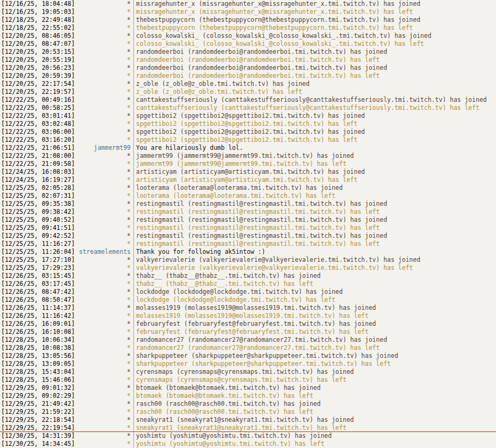 This screenshot has width=496, height=448. I want to click on timestamp: [12/20/25, 20:53:15], so click(38, 52).